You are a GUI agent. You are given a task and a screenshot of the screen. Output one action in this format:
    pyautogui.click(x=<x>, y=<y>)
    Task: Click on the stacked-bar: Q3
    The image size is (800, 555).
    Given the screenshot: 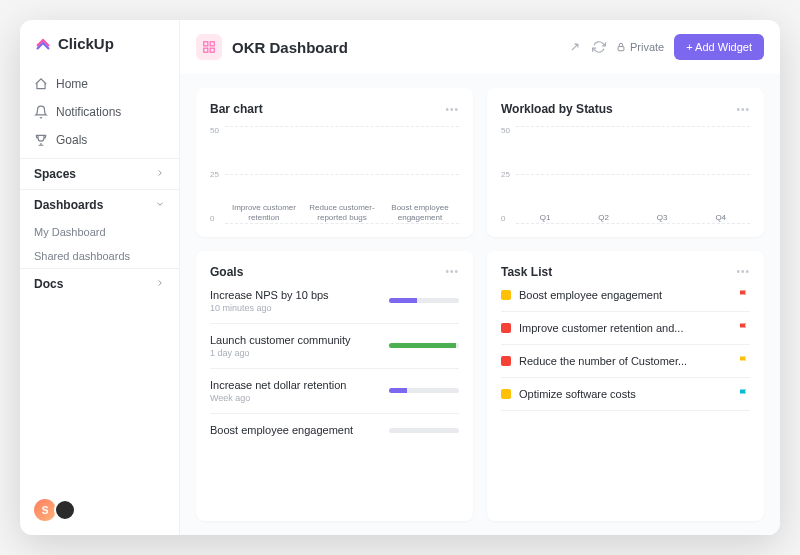 What is the action you would take?
    pyautogui.click(x=662, y=216)
    